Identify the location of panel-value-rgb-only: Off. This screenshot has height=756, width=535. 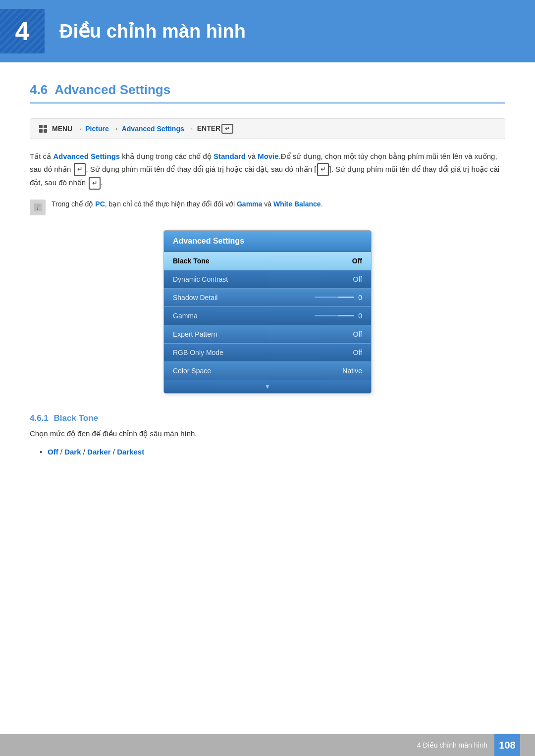
(358, 353).